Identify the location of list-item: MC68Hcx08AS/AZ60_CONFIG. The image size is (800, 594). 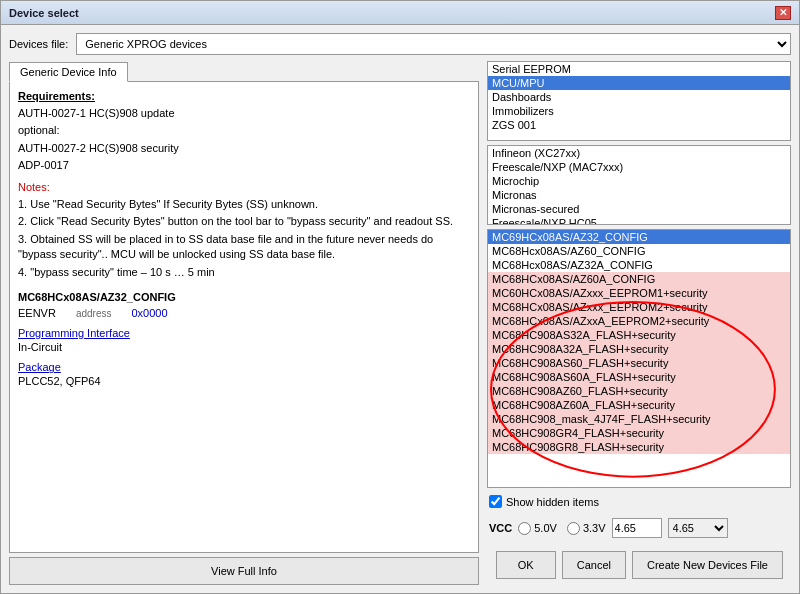
(639, 251).